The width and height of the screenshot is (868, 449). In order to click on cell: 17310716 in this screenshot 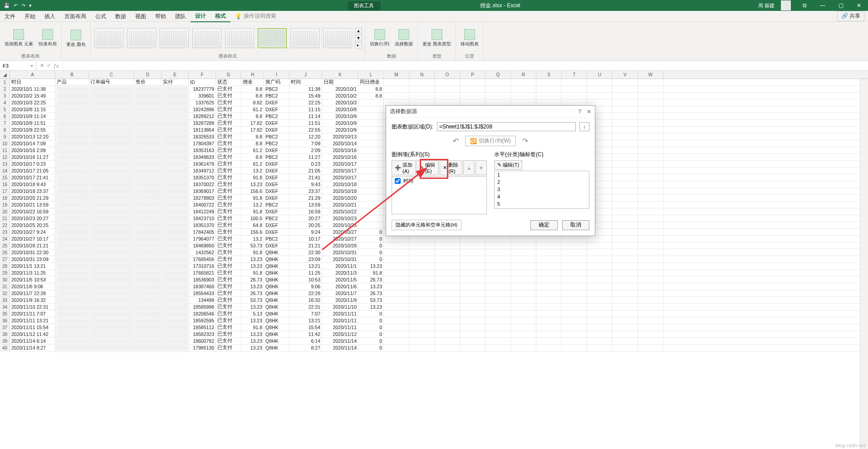, I will do `click(202, 266)`.